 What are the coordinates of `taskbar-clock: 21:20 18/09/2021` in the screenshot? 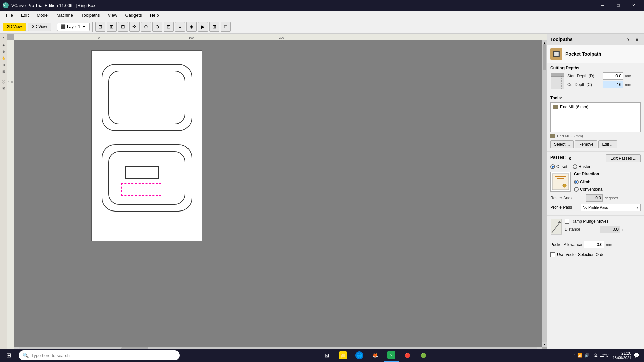 It's located at (622, 355).